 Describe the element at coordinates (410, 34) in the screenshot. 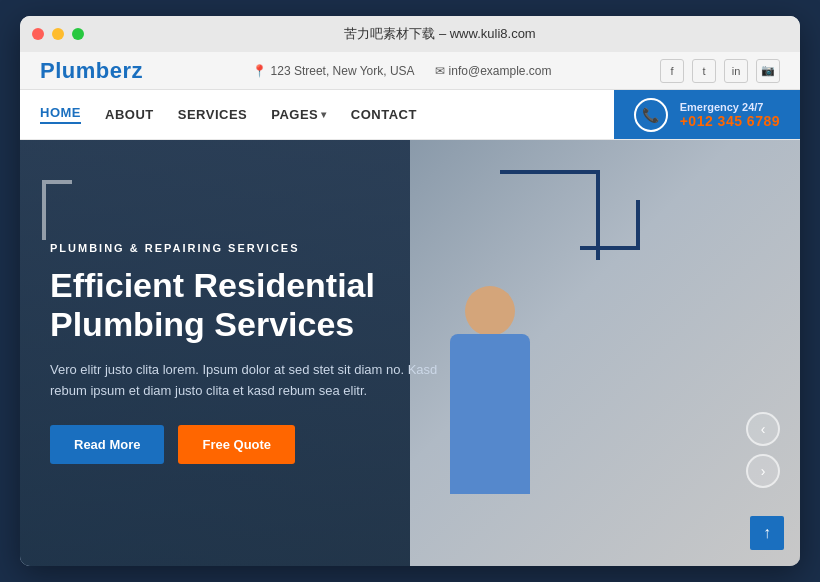

I see `browser-titlebar: 苦力吧素材下载 – www.kuli8.com` at that location.